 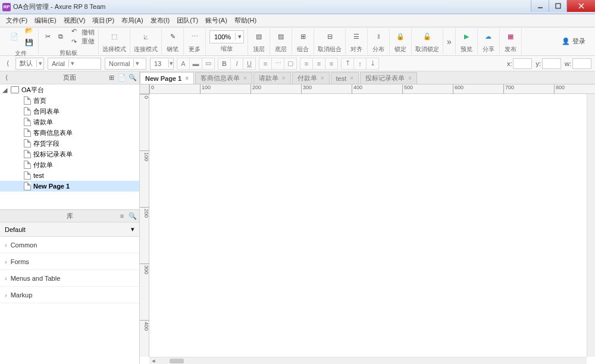 What do you see at coordinates (70, 122) in the screenshot?
I see `tree-item: 请款单` at bounding box center [70, 122].